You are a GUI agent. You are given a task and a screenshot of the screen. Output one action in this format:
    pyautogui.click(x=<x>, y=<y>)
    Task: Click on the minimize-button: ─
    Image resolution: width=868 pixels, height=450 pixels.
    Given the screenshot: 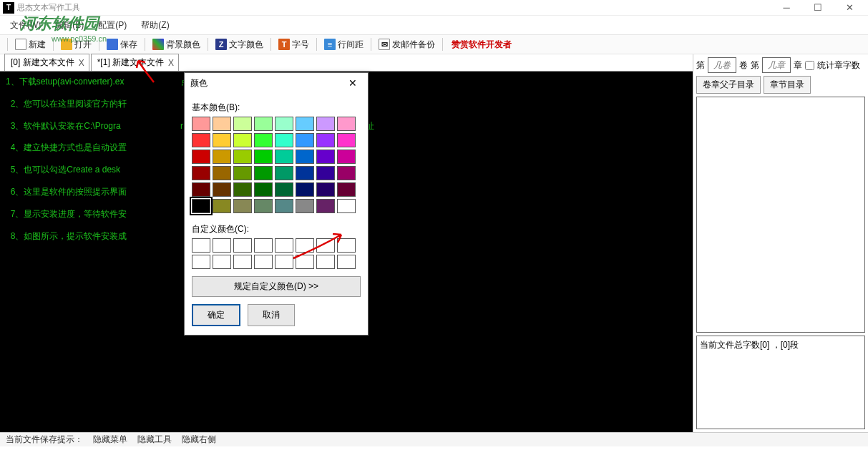 What is the action you would take?
    pyautogui.click(x=786, y=8)
    